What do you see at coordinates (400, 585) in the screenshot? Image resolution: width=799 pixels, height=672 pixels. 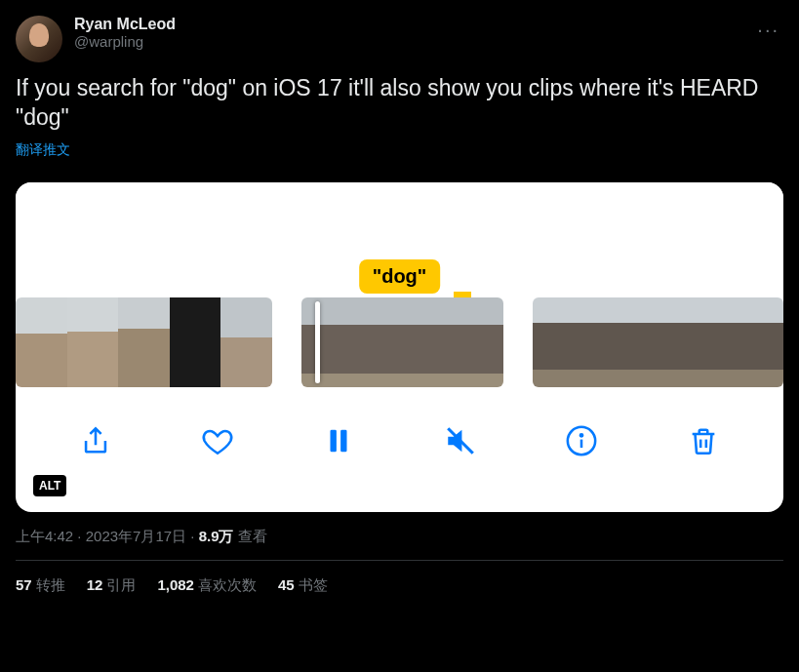 I see `tweet-stats: 57转推 12引用 1,082喜欢次数 45书签` at bounding box center [400, 585].